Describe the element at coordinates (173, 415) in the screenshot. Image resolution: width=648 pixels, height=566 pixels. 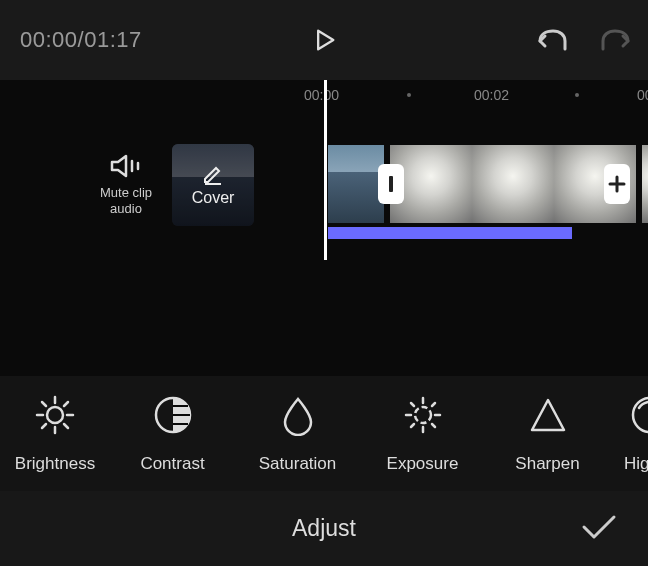
I see `contrast-icon` at that location.